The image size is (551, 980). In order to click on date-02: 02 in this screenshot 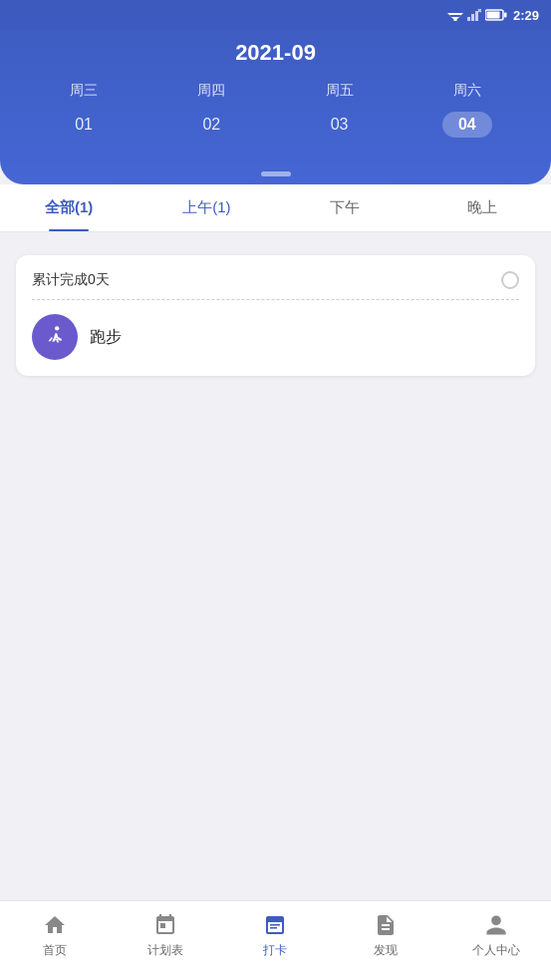, I will do `click(211, 125)`.